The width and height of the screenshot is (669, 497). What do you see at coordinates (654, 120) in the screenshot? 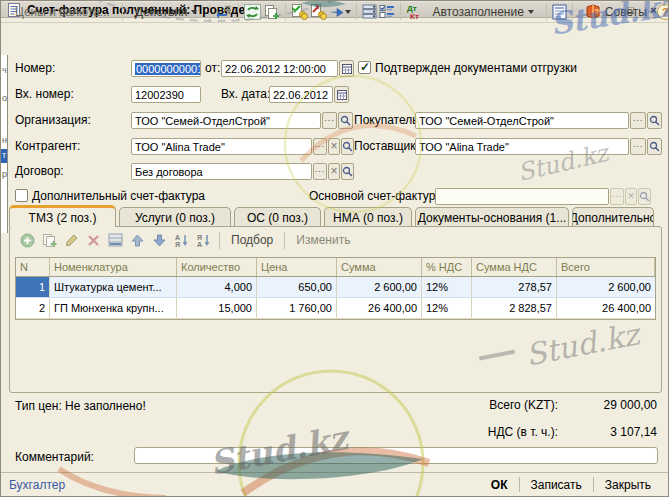
I see `buyer-lookup-button` at bounding box center [654, 120].